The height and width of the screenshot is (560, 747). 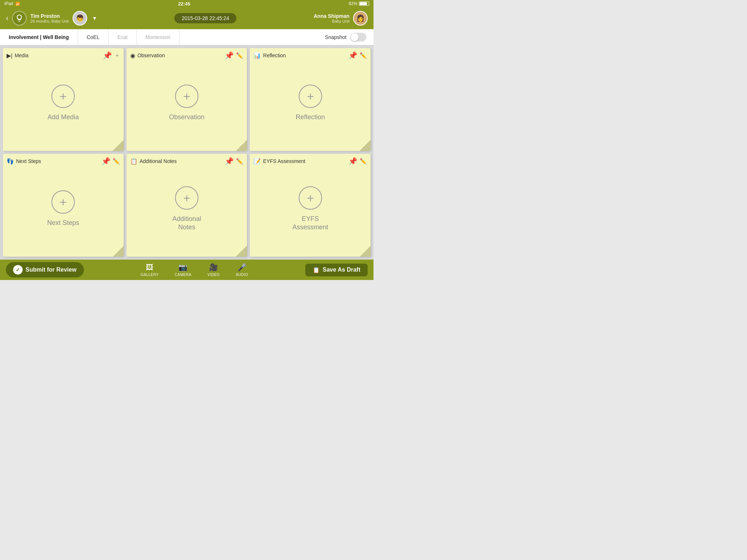 What do you see at coordinates (310, 198) in the screenshot?
I see `eyfs-add-circle: ＋` at bounding box center [310, 198].